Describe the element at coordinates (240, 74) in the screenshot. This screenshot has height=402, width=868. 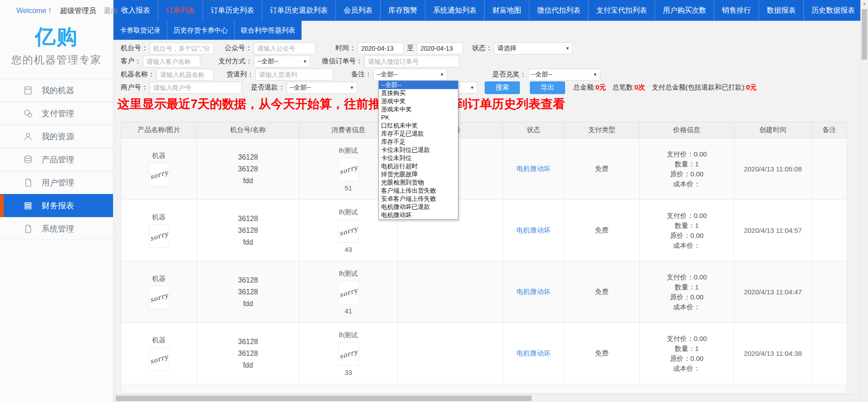
I see `channel-label: 货道列：` at that location.